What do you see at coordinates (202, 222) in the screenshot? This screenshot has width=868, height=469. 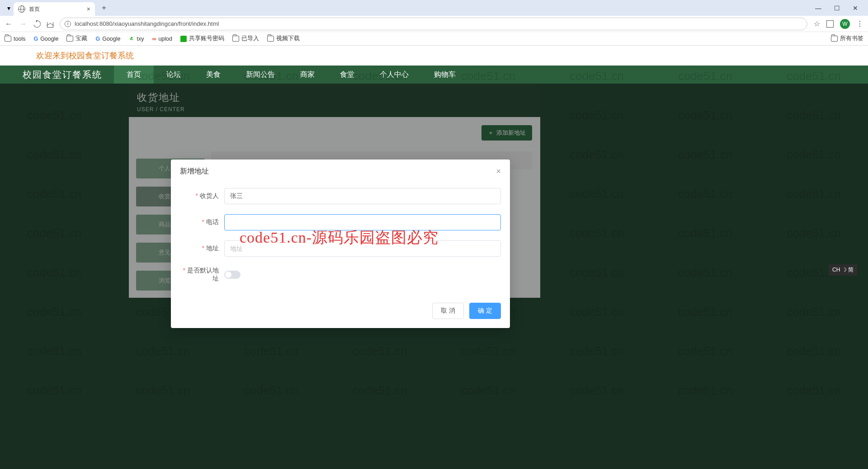 I see `phone-label: *电话` at bounding box center [202, 222].